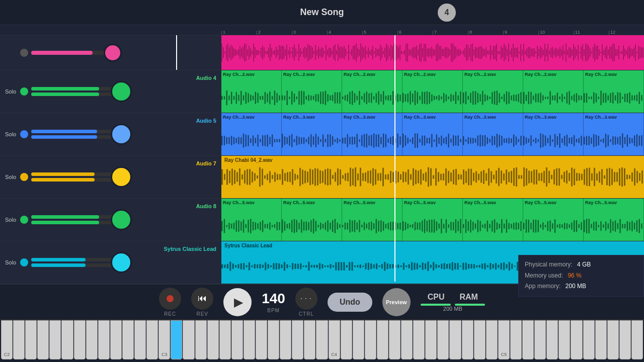 The width and height of the screenshot is (644, 362). Describe the element at coordinates (553, 134) in the screenshot. I see `clip-blue-6: Ray Ch...3.wav` at that location.